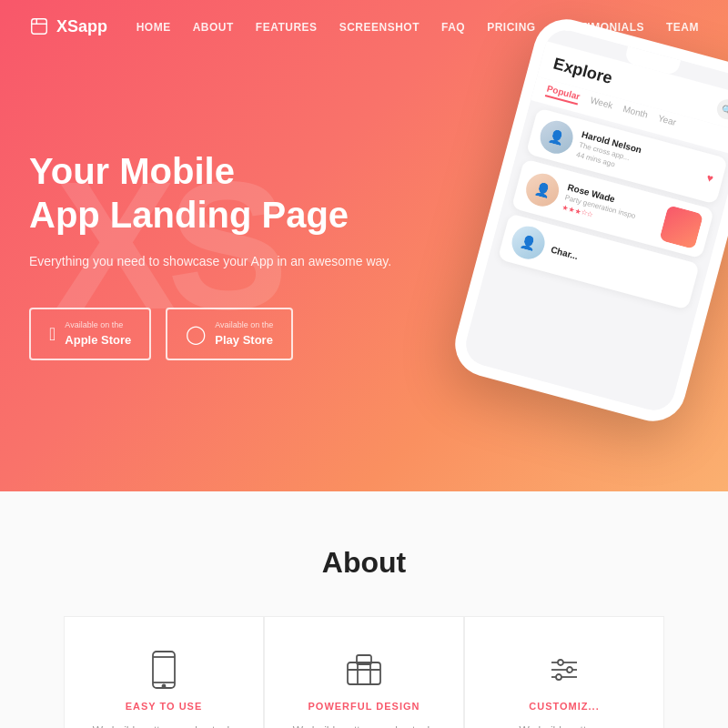 The image size is (728, 728). I want to click on nav-item-faq: FAQ, so click(453, 26).